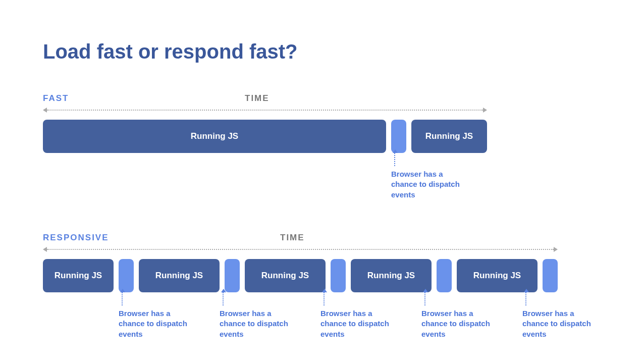 Image resolution: width=644 pixels, height=362 pixels. What do you see at coordinates (322, 136) in the screenshot?
I see `fast-track: Running JSRunning JS` at bounding box center [322, 136].